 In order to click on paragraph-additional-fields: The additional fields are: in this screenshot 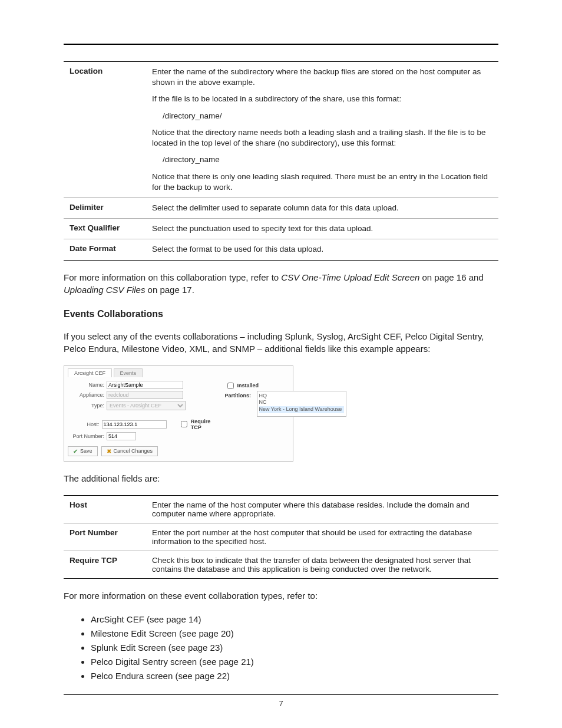, I will do `click(281, 479)`.